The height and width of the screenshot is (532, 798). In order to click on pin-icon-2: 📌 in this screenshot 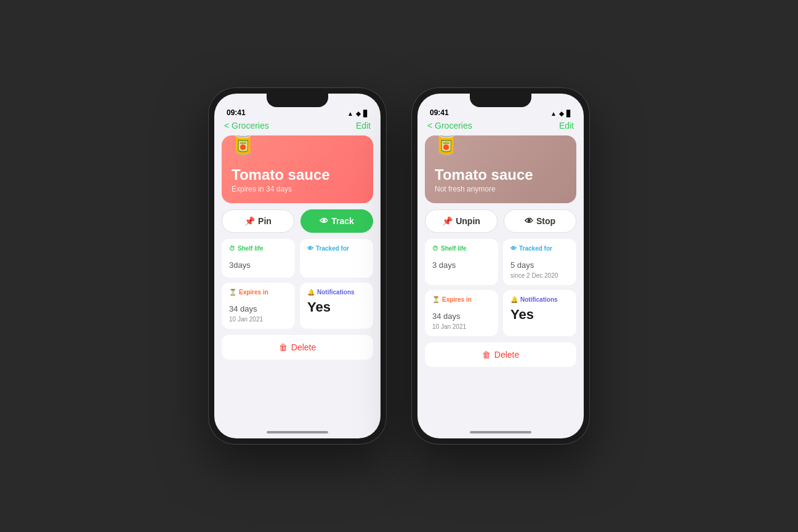, I will do `click(447, 221)`.